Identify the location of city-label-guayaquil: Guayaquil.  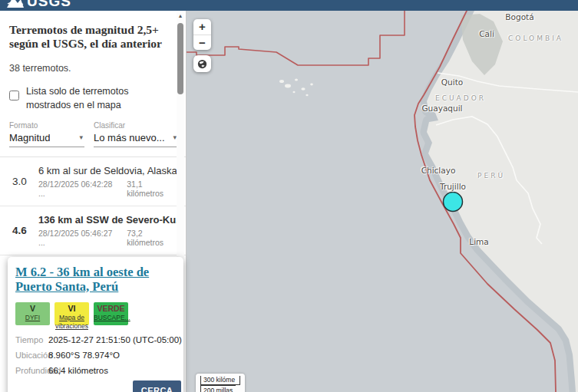
(442, 108).